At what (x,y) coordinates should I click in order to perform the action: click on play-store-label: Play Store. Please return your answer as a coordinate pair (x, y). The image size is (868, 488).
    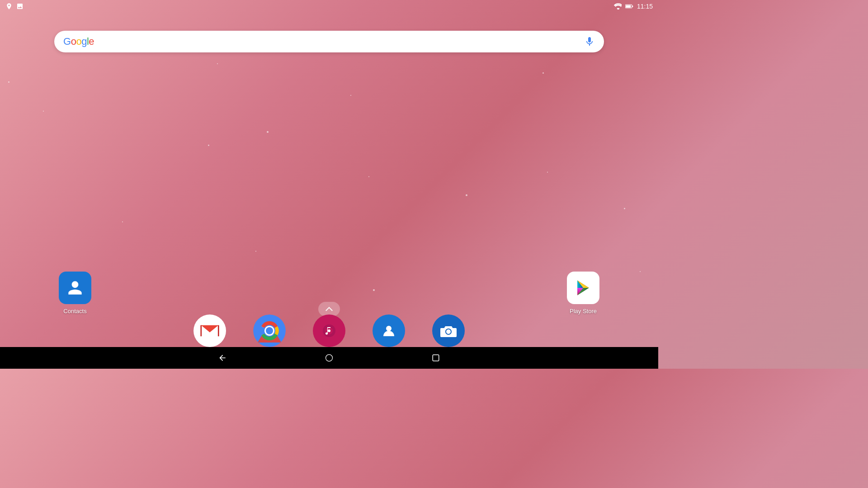
    Looking at the image, I should click on (583, 311).